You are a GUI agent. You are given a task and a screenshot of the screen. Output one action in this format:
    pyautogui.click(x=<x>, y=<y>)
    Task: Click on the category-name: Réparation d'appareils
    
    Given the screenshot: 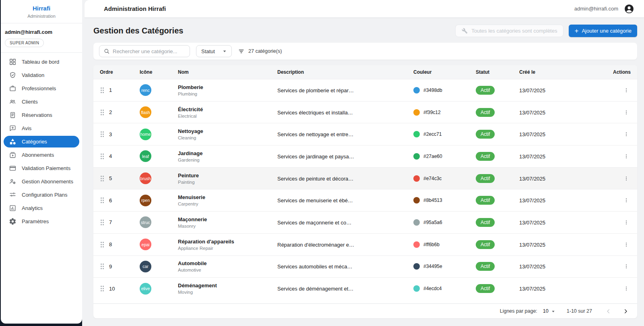 What is the action you would take?
    pyautogui.click(x=228, y=242)
    